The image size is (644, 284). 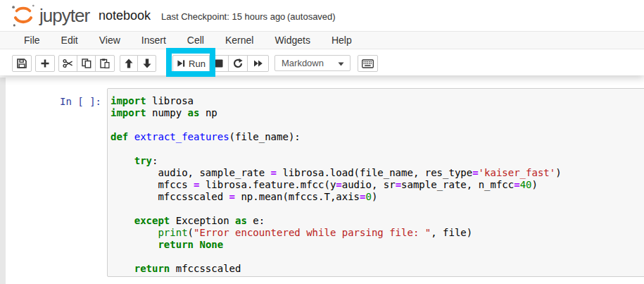 I want to click on run-group: Run, so click(x=221, y=63).